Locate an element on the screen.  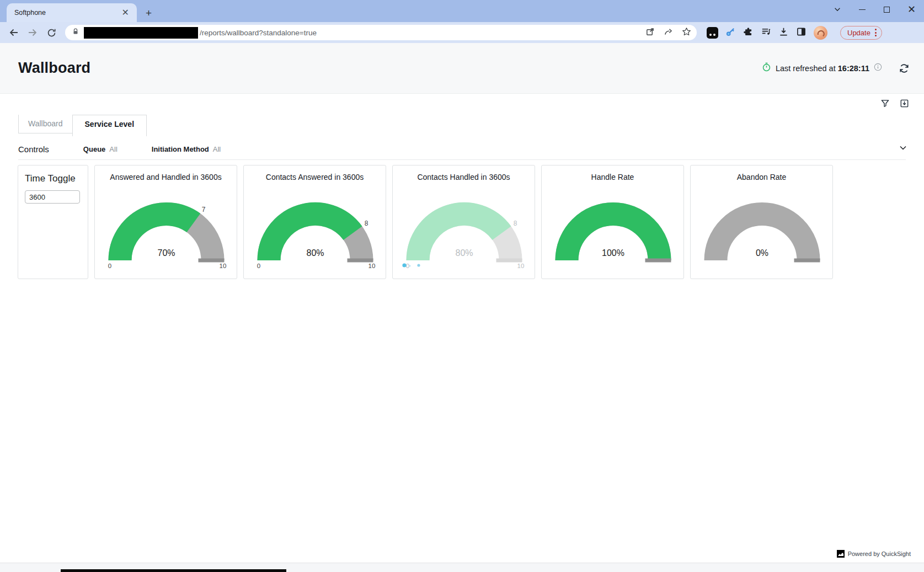
filter-queue: Queue All is located at coordinates (100, 149).